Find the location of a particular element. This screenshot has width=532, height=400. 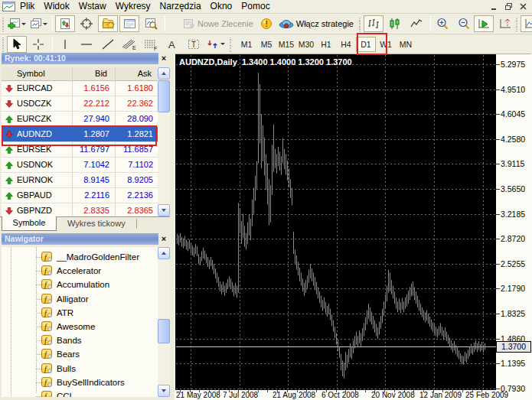

auto-scroll-toggle is located at coordinates (484, 24).